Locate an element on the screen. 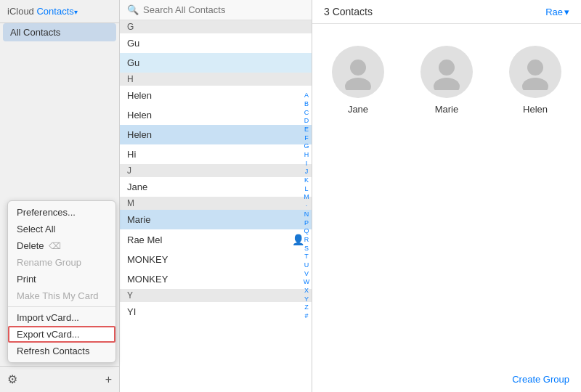 The image size is (581, 392). alpha-w: W is located at coordinates (306, 282).